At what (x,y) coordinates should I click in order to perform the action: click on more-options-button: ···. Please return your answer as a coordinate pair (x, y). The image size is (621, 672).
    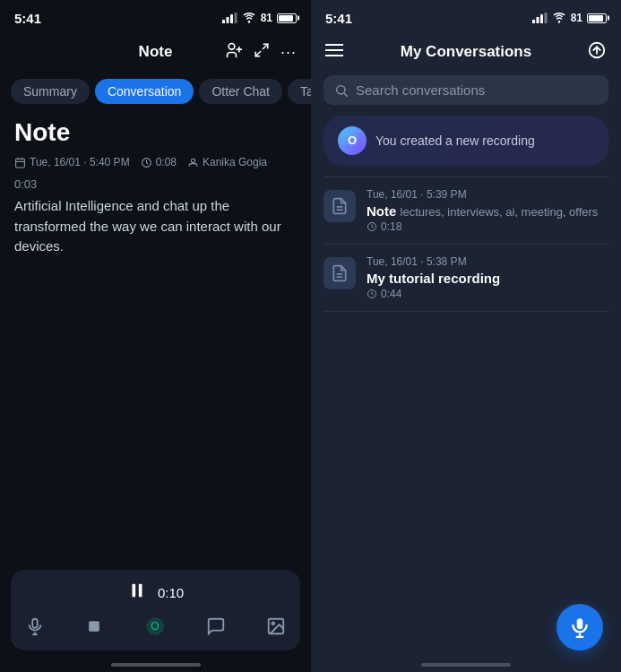
    Looking at the image, I should click on (289, 52).